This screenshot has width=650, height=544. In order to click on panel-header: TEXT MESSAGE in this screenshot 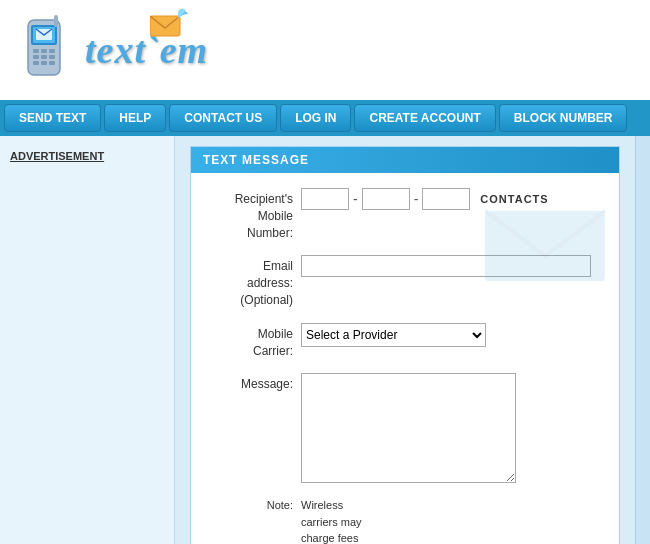, I will do `click(405, 160)`.